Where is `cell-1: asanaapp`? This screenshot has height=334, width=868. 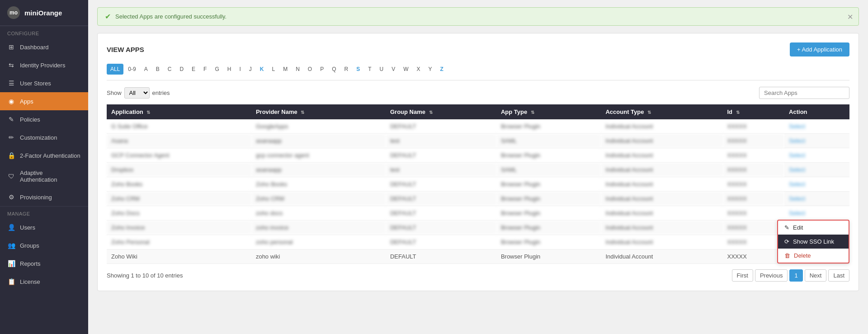
cell-1: asanaapp is located at coordinates (318, 170).